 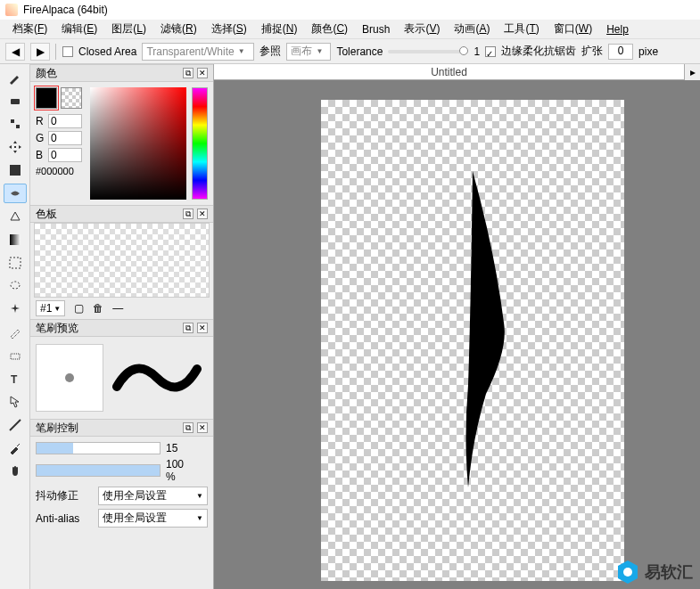 I want to click on brush-preview-header: 笔刷预览 ⧉ ✕, so click(x=121, y=328).